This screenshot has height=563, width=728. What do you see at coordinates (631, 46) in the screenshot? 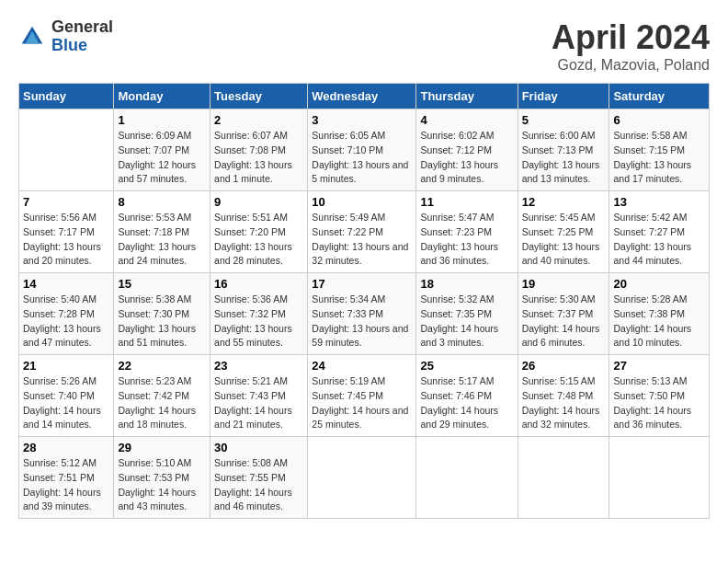
I see `title-block: April 2024 Gozd, Mazovia, Poland` at bounding box center [631, 46].